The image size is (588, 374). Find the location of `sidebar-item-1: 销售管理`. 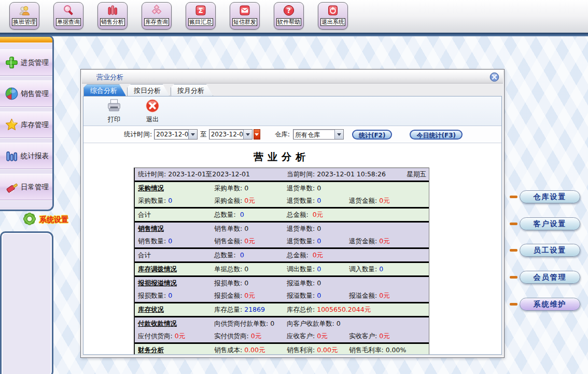

sidebar-item-1: 销售管理 is located at coordinates (26, 93).